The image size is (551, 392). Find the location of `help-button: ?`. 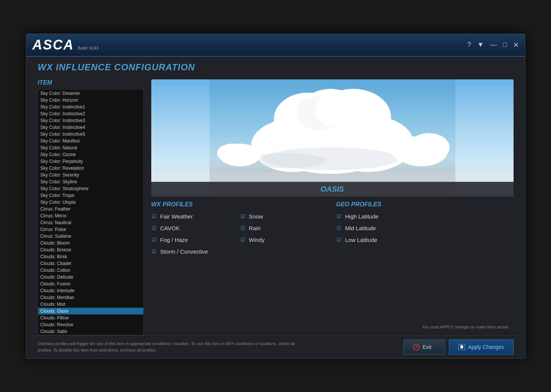

help-button: ? is located at coordinates (469, 45).